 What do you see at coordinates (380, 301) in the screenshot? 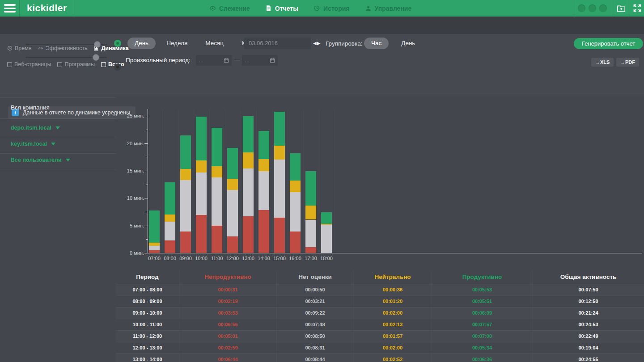
I see `table-row: 08:00 - 09:0000:02:1900:03:2100:01:2000:…` at bounding box center [380, 301].